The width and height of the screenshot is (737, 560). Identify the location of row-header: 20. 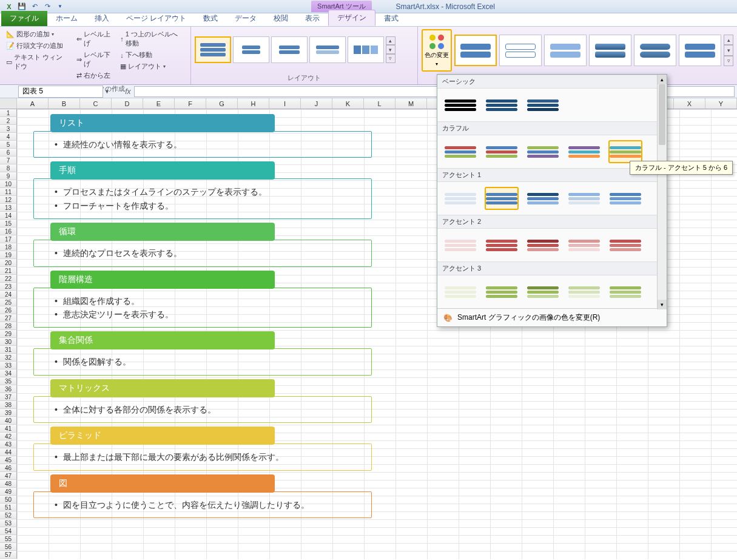
(8, 263).